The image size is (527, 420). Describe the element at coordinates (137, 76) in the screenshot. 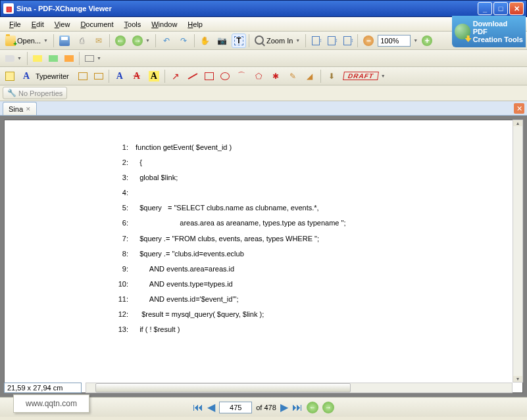

I see `text-strike-icon: A` at that location.